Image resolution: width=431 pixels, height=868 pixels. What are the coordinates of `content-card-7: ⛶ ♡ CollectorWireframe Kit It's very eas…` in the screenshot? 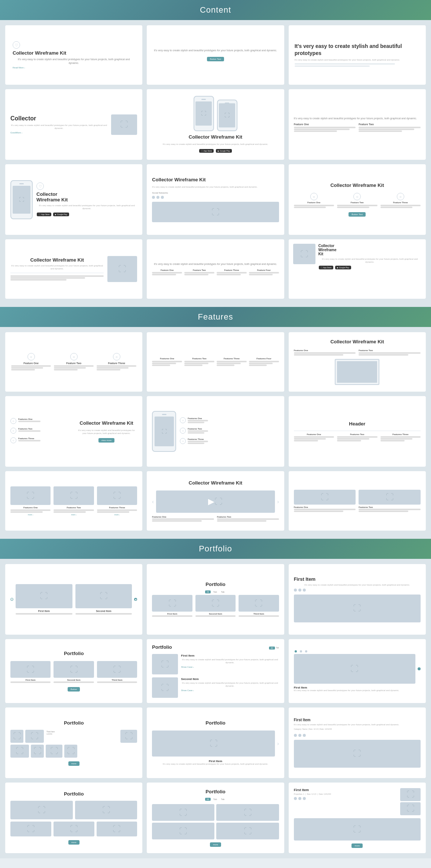 It's located at (74, 200).